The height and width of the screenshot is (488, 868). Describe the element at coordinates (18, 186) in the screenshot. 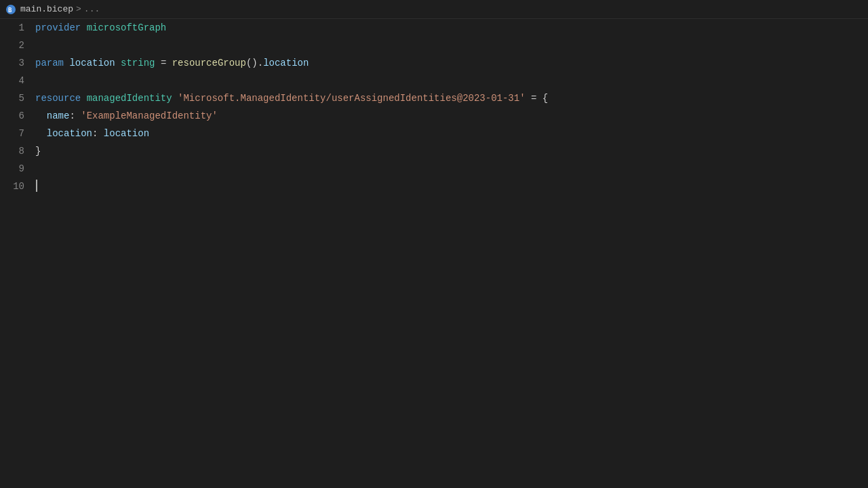

I see `line-number-10: 10` at that location.